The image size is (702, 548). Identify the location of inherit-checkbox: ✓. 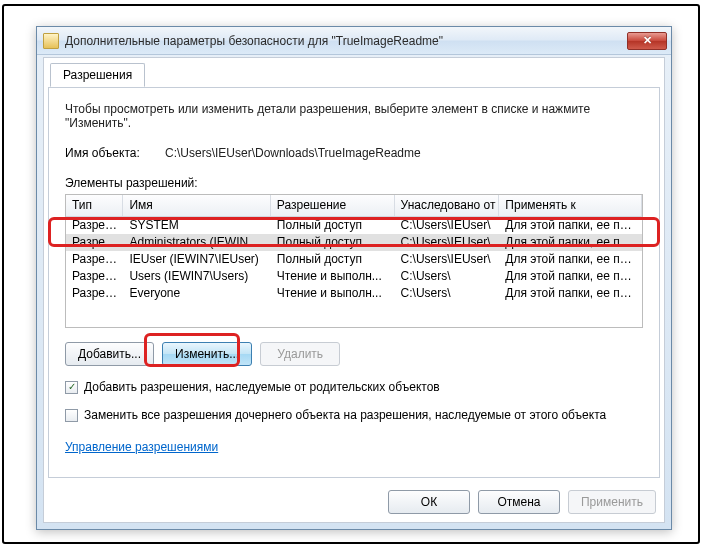
(72, 388).